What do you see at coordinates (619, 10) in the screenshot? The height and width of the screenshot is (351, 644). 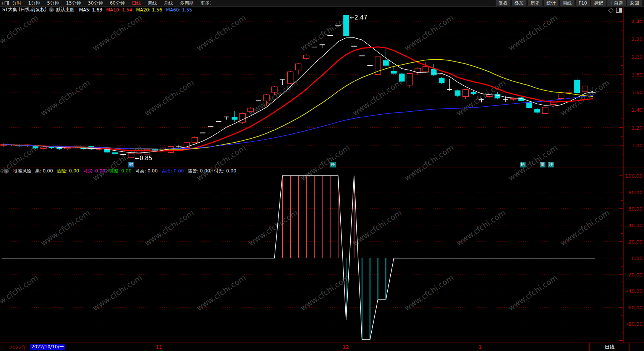 I see `split-window-icon` at bounding box center [619, 10].